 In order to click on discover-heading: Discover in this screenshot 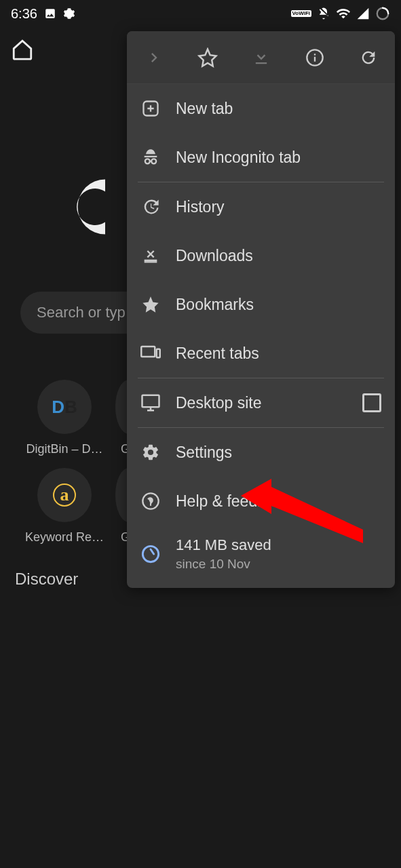, I will do `click(46, 579)`.